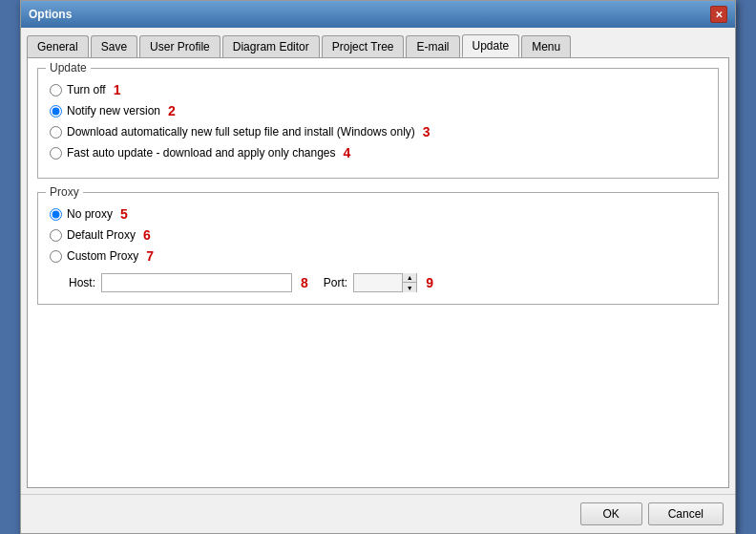  Describe the element at coordinates (378, 90) in the screenshot. I see `radio-row-turn-off: Turn off 1` at that location.